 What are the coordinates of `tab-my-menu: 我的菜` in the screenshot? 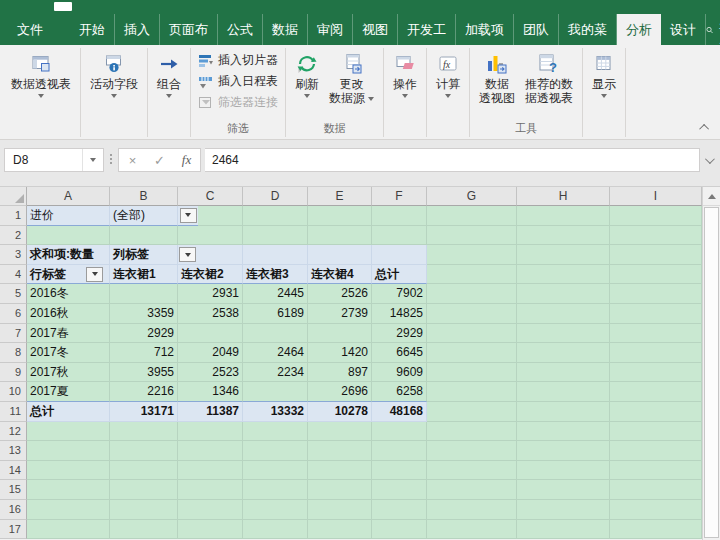 It's located at (588, 30).